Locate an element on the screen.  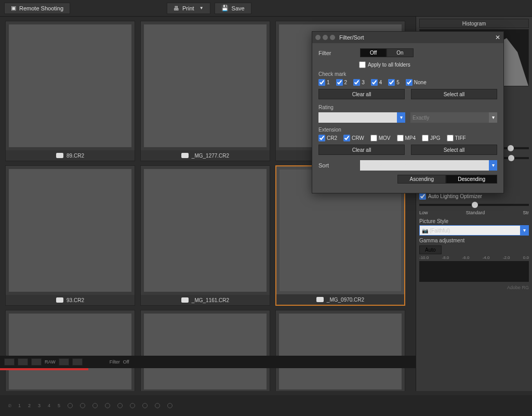
thumbnail: 93.CR2 is located at coordinates (70, 236).